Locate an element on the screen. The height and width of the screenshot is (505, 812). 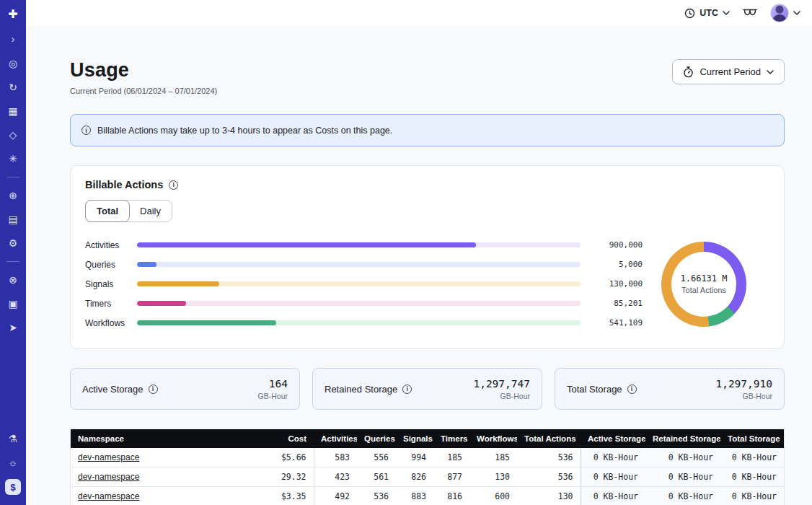
usage-table-body: dev-namespace$5.665835569941851855360 KB… is located at coordinates (427, 476).